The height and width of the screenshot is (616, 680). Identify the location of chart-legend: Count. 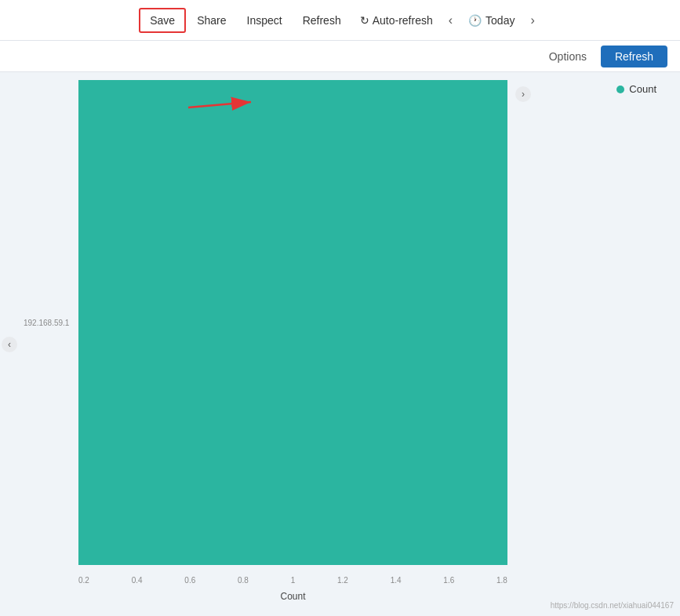
(637, 89).